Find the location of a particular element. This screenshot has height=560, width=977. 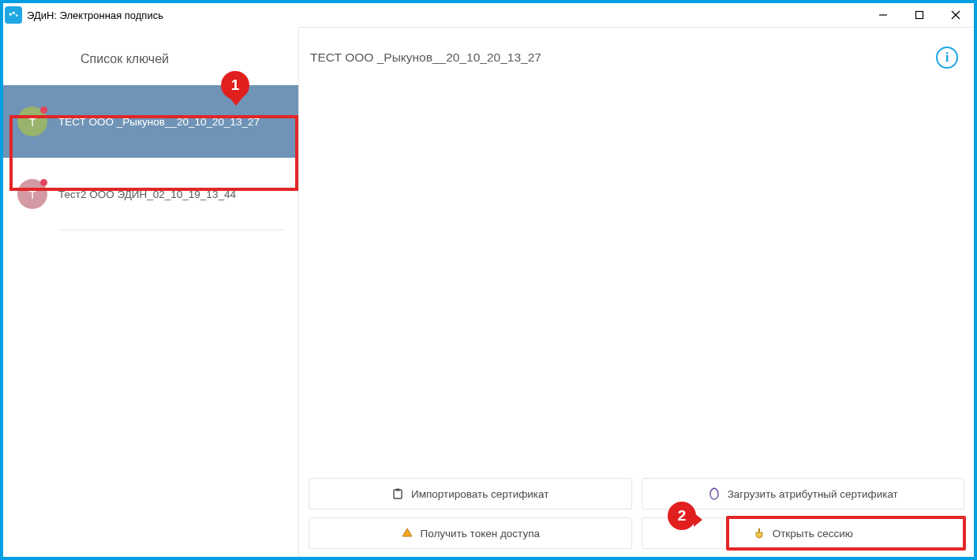

titlebar-left: ЭДиН: Электронная подпись is located at coordinates (84, 15).